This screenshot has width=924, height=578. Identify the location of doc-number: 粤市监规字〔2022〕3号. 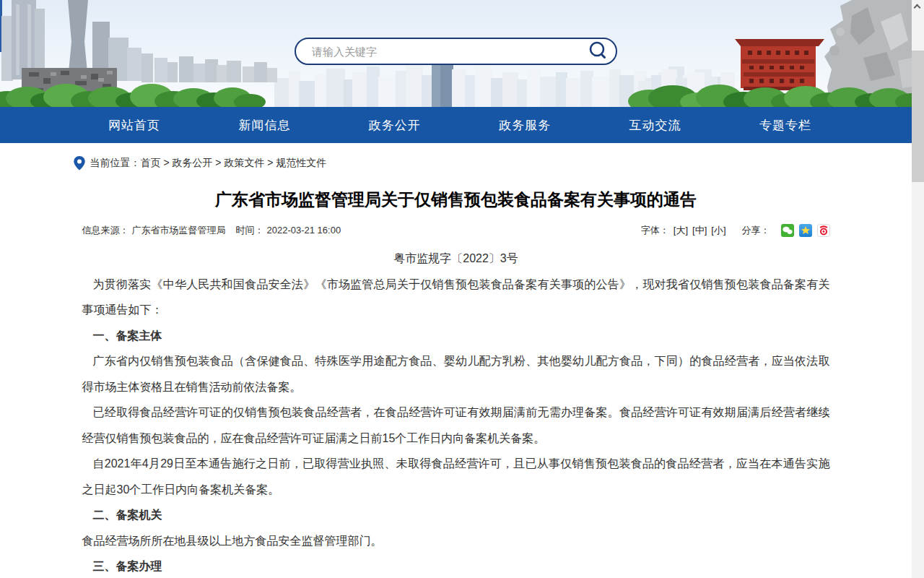
(456, 259).